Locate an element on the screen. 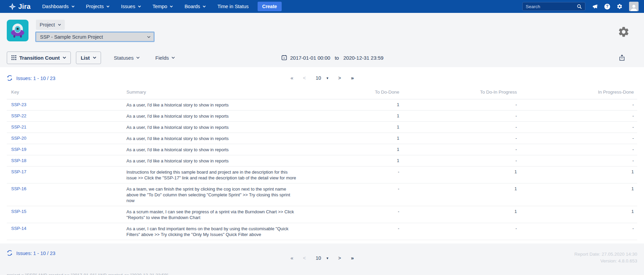 The image size is (644, 275). calendar-icon is located at coordinates (284, 58).